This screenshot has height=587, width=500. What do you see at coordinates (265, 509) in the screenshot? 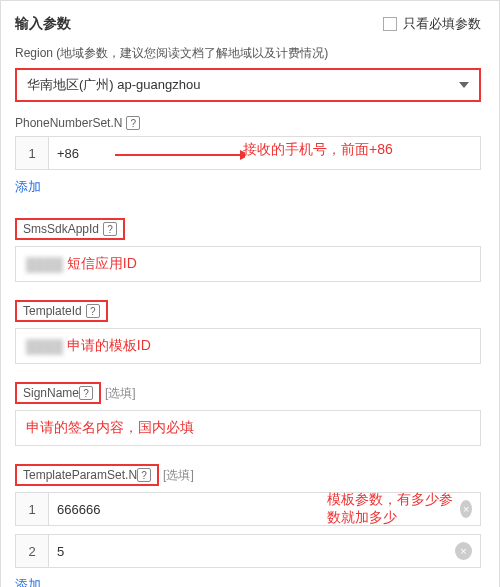
I see `tplparam-input-wrap: 模板参数，有多少参数就加多少 ×` at bounding box center [265, 509].